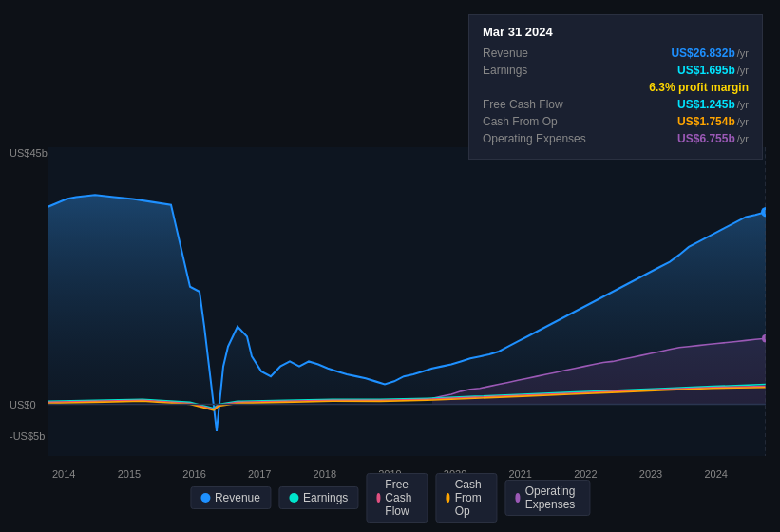 Image resolution: width=780 pixels, height=532 pixels. I want to click on legend-cashfromop-label: Cash From Op, so click(471, 498).